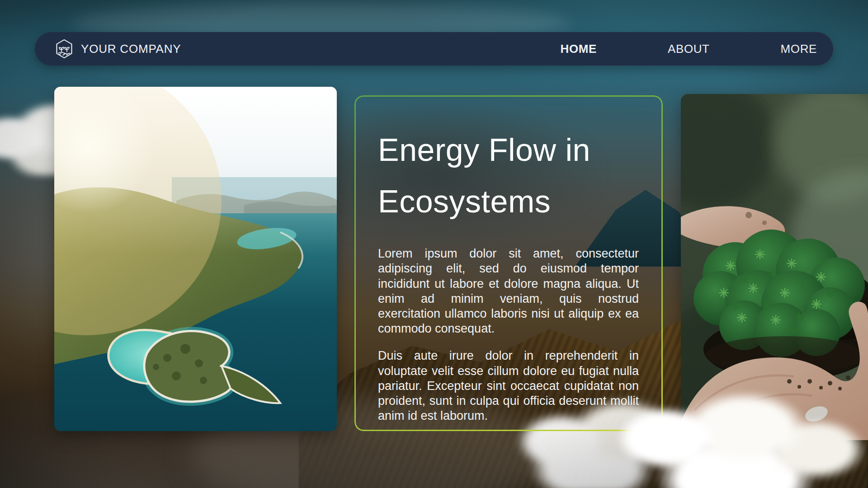 This screenshot has height=488, width=868. What do you see at coordinates (727, 429) in the screenshot?
I see `cloud` at bounding box center [727, 429].